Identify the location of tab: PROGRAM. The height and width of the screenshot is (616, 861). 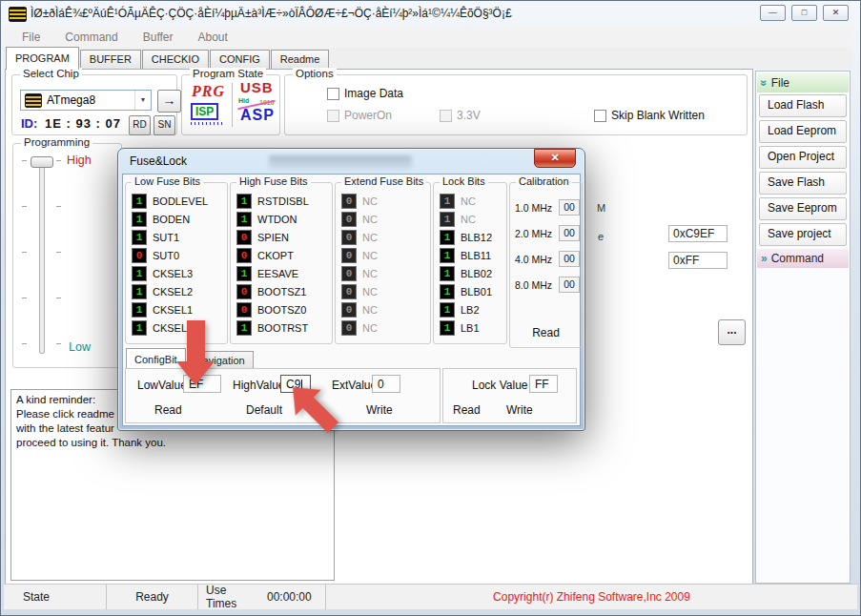
(42, 58).